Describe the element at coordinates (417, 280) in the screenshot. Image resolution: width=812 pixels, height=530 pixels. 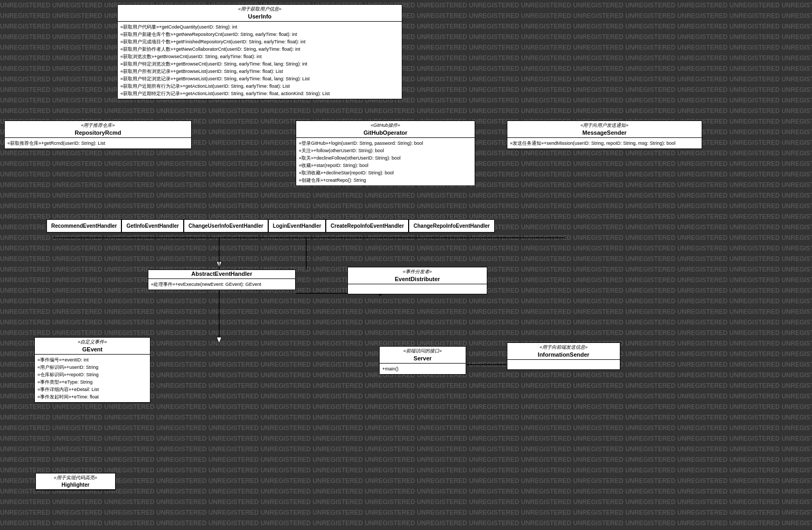
I see `eventdistributer-classname: EventDistributer` at that location.